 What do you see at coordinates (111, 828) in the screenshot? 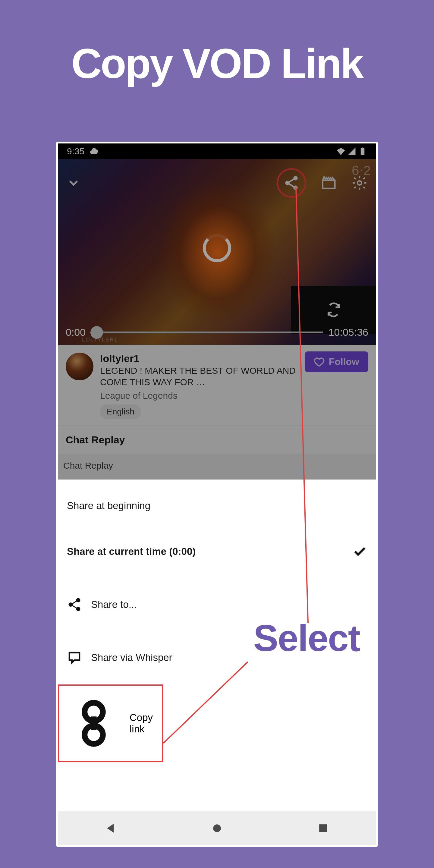
I see `nav-back-icon` at bounding box center [111, 828].